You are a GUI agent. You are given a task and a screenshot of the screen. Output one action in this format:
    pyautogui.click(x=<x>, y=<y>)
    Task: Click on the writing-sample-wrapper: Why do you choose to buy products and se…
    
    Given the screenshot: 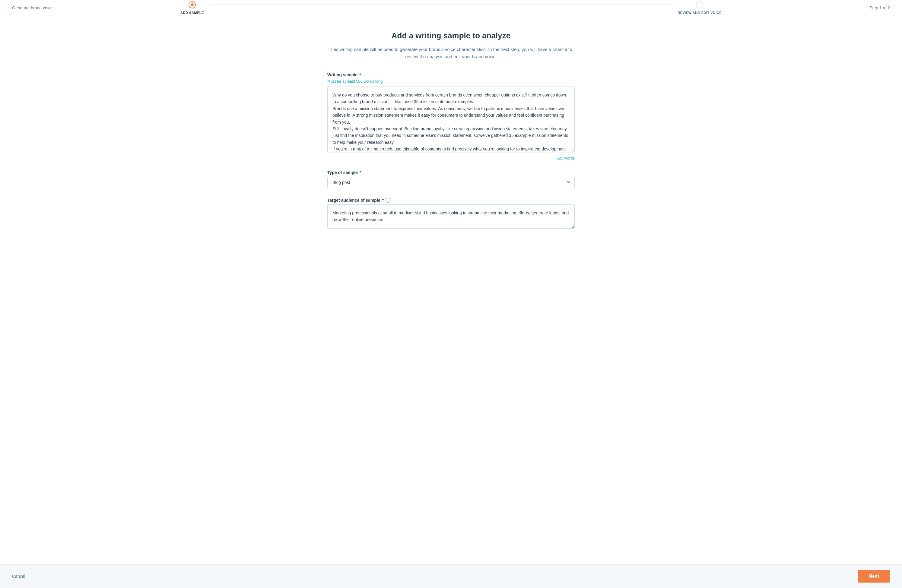 What is the action you would take?
    pyautogui.click(x=451, y=120)
    